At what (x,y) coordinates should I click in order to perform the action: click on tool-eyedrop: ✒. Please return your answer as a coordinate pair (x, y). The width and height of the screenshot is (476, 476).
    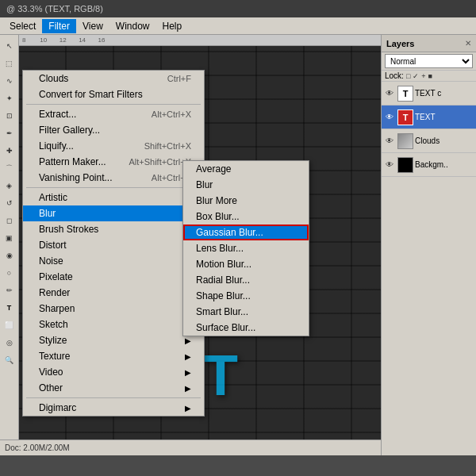
    Looking at the image, I should click on (10, 133).